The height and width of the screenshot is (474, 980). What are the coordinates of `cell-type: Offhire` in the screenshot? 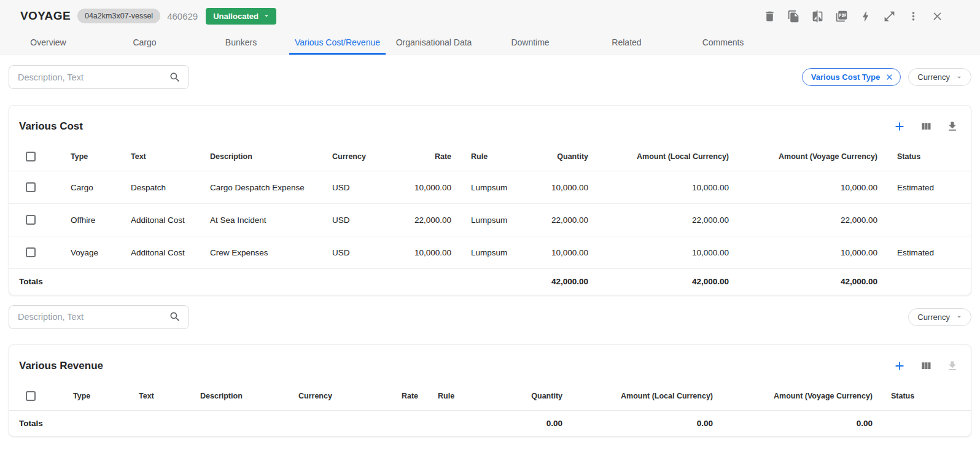 It's located at (101, 220).